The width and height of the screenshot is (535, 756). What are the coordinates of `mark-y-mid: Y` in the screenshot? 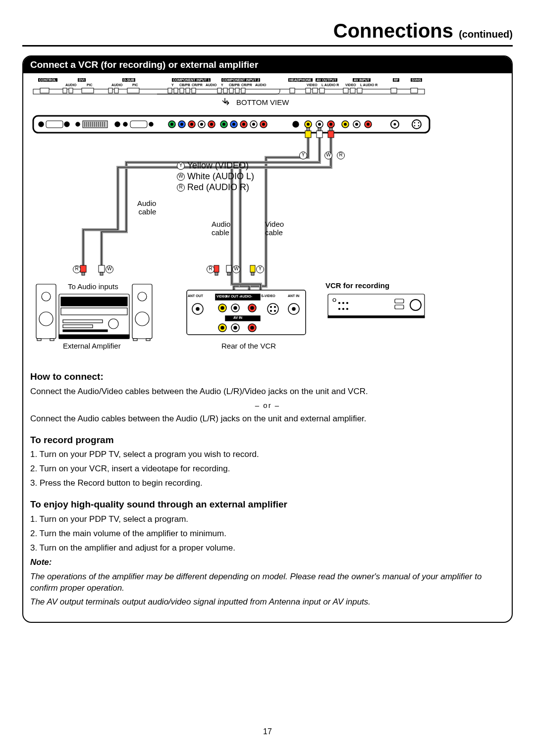 It's located at (260, 269).